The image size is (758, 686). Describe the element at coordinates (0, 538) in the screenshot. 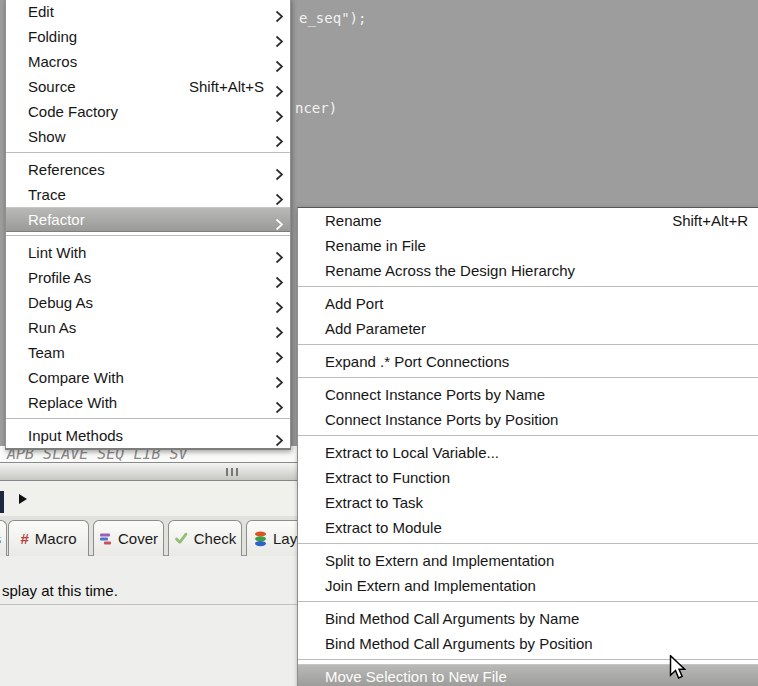

I see `tab-label: s` at that location.